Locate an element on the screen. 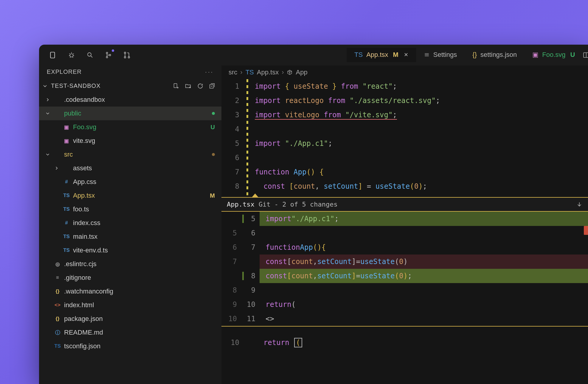 This screenshot has height=384, width=588. tree-item-label: .watchmanconfig is located at coordinates (139, 291).